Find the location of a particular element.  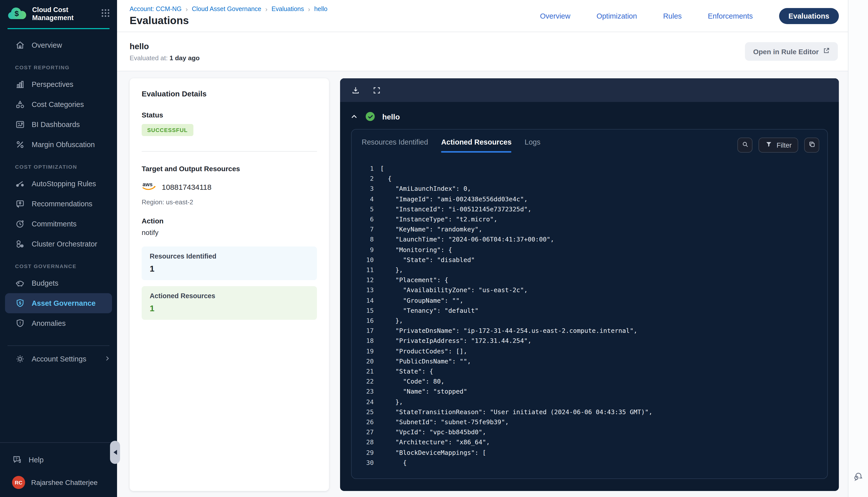

breadcrumb-link: hello is located at coordinates (321, 9).